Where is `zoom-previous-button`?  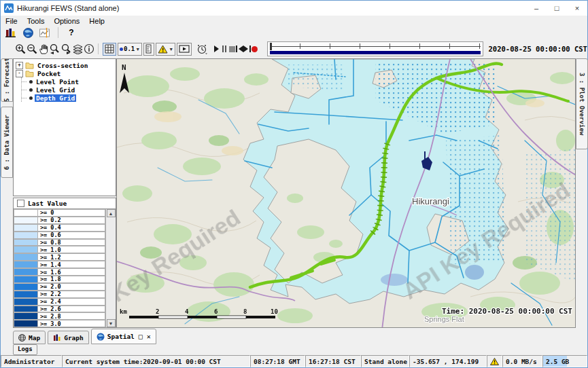
zoom-previous-button is located at coordinates (54, 49).